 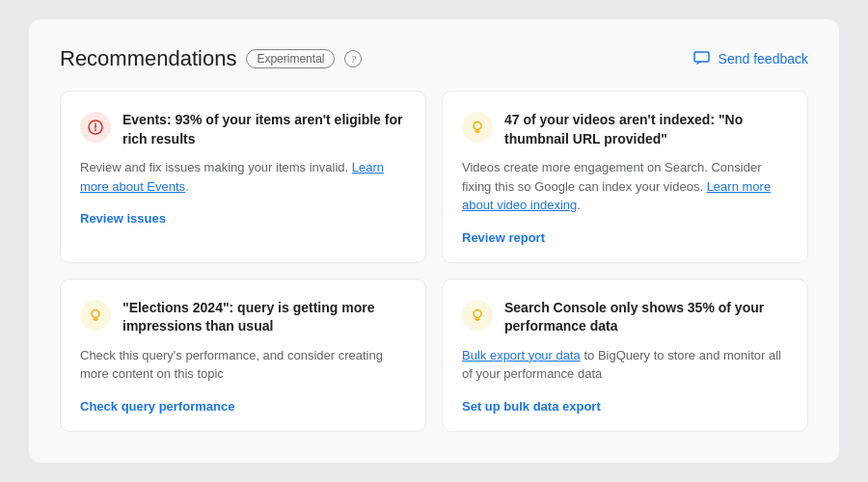 What do you see at coordinates (750, 59) in the screenshot?
I see `send-feedback-button: Send feedback` at bounding box center [750, 59].